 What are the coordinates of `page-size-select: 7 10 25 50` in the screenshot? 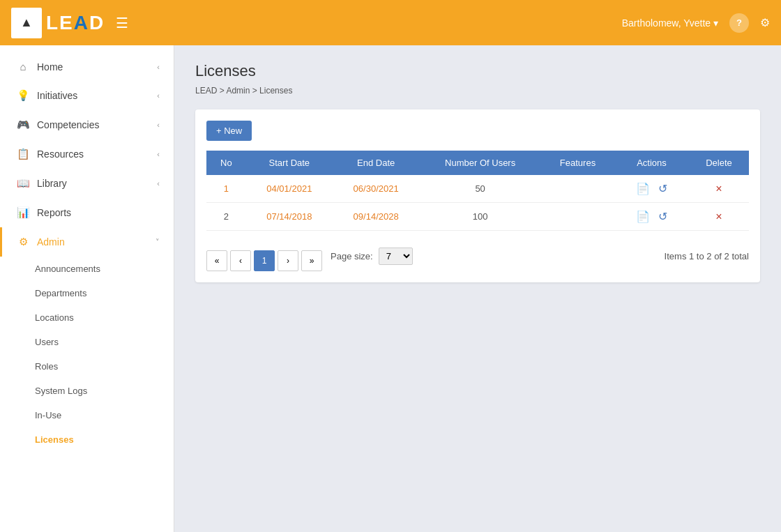 It's located at (396, 257).